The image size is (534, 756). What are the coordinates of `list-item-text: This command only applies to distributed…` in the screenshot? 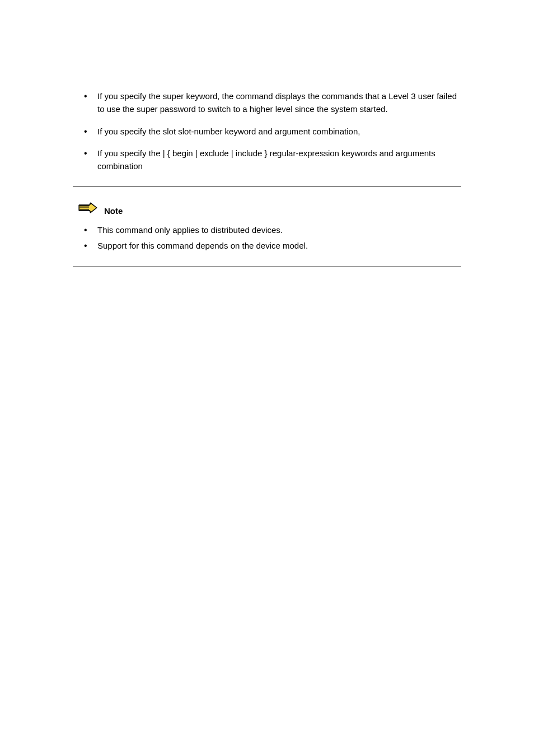 It's located at (190, 230).